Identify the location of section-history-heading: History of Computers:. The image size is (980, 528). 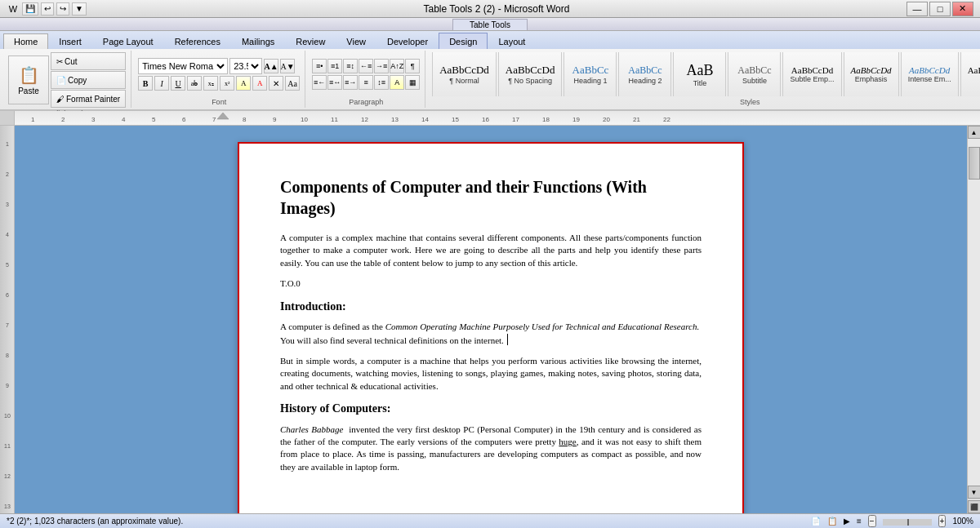
(491, 409).